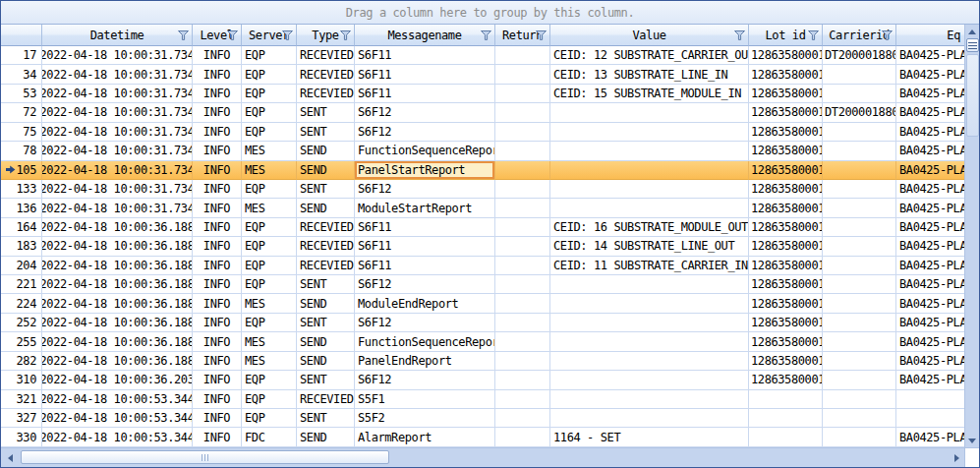  What do you see at coordinates (859, 55) in the screenshot?
I see `cell-carrierid: DT200001880` at bounding box center [859, 55].